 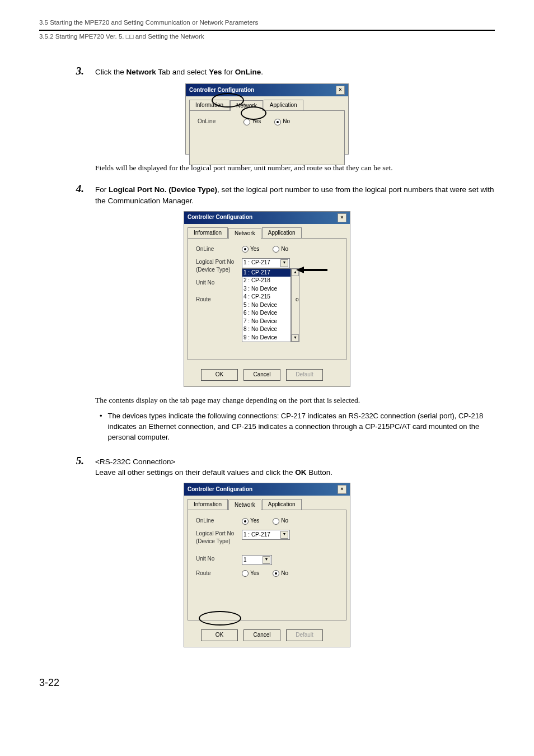 What do you see at coordinates (266, 289) in the screenshot?
I see `list-item: 3 : No Device` at bounding box center [266, 289].